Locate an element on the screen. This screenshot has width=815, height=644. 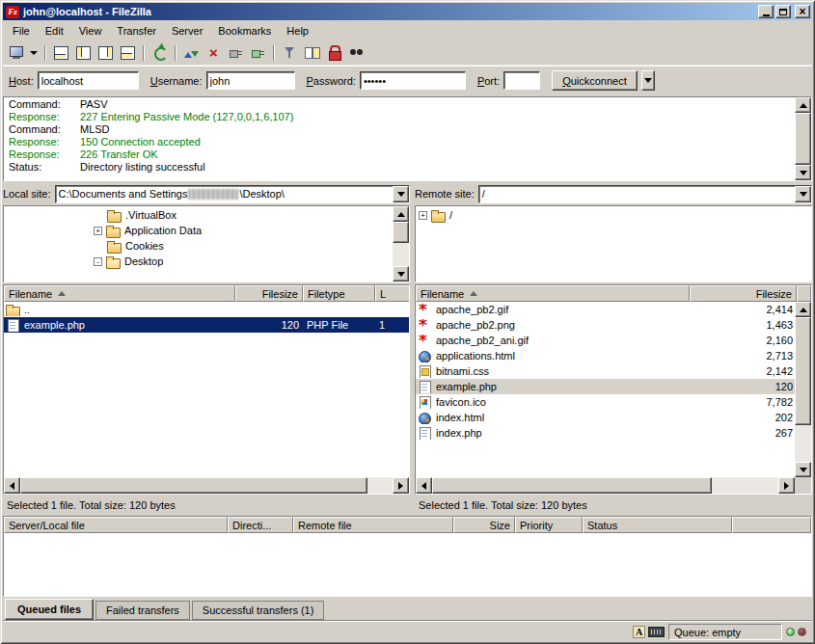
remote-path-dropdown is located at coordinates (802, 195).